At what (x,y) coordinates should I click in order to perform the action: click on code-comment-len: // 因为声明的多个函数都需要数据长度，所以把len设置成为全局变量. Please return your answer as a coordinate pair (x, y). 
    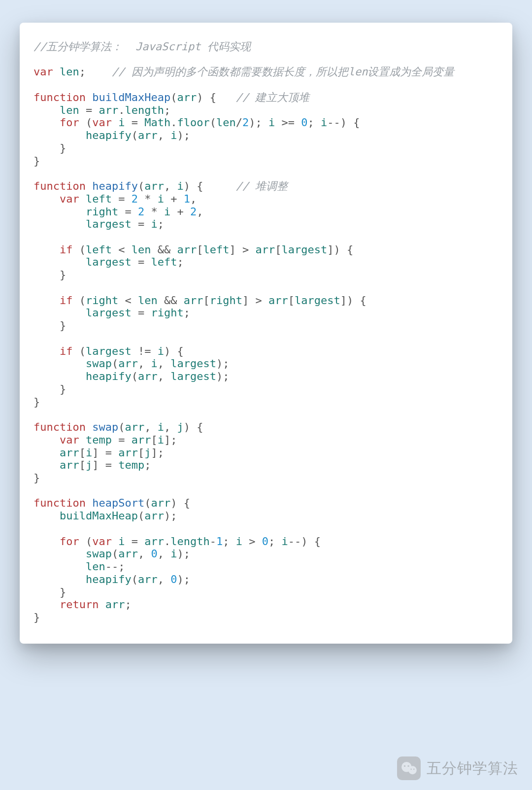
    Looking at the image, I should click on (283, 72).